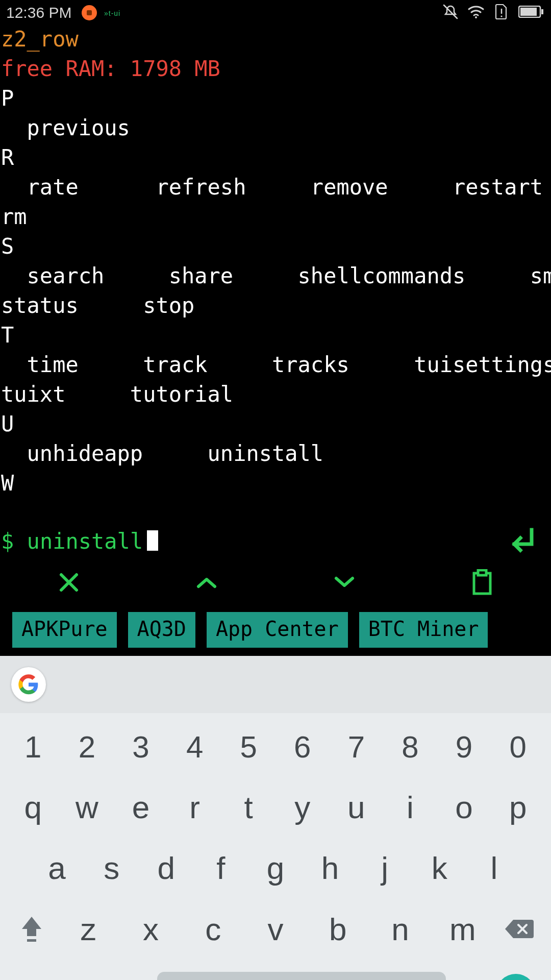  What do you see at coordinates (276, 541) in the screenshot?
I see `terminal-prompt: $ uninstall` at bounding box center [276, 541].